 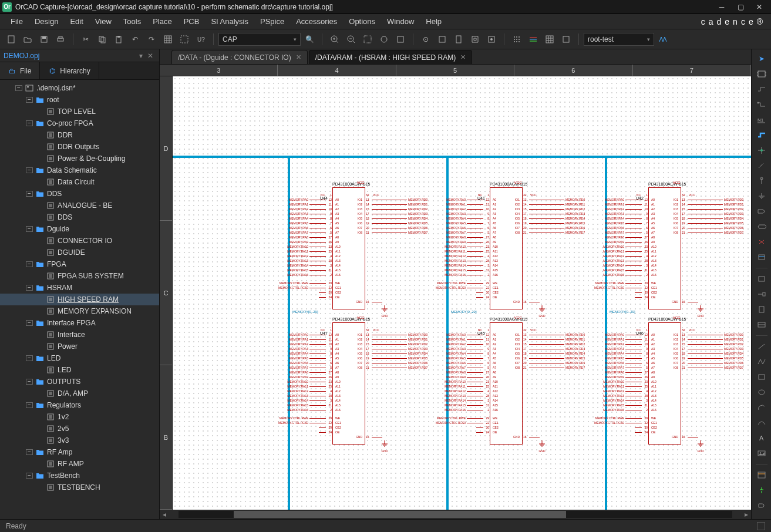 I want to click on netgroup-tool, so click(x=762, y=257).